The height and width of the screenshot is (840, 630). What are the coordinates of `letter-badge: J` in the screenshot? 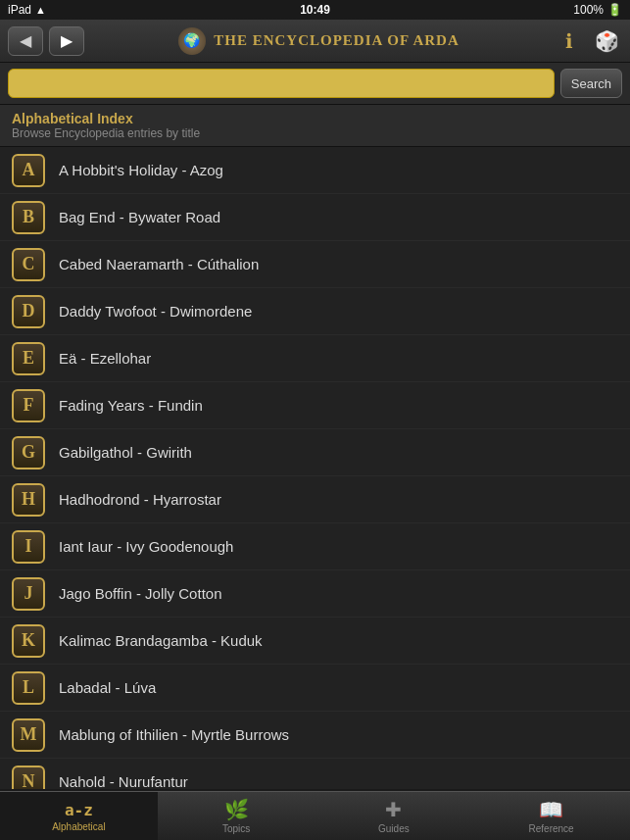 It's located at (28, 594).